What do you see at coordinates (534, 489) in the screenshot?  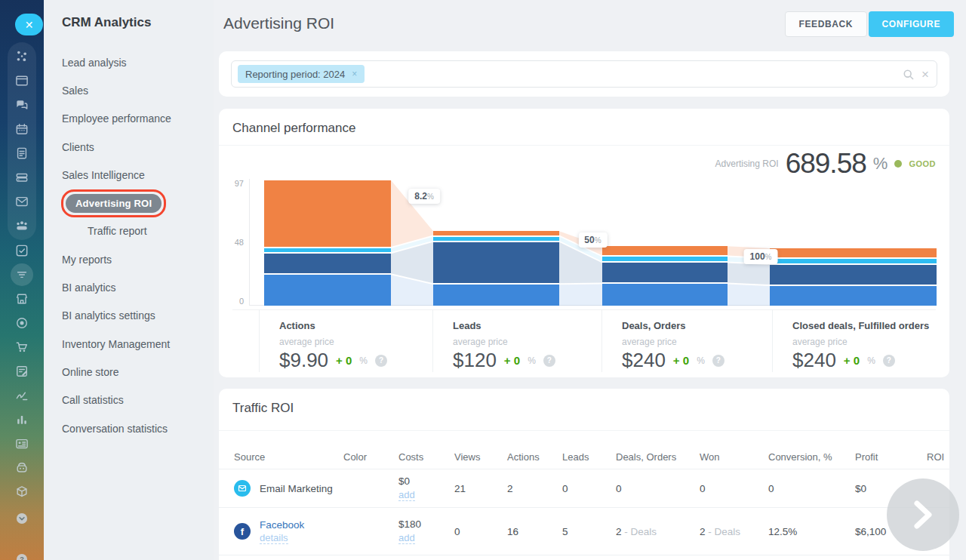 I see `actions-value: 2` at bounding box center [534, 489].